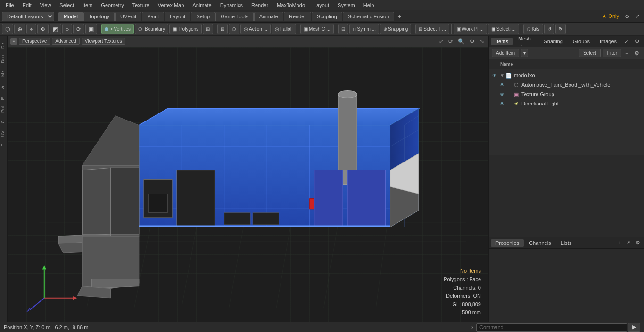 Image resolution: width=644 pixels, height=332 pixels. Describe the element at coordinates (507, 243) in the screenshot. I see `properties-tab: Properties` at that location.